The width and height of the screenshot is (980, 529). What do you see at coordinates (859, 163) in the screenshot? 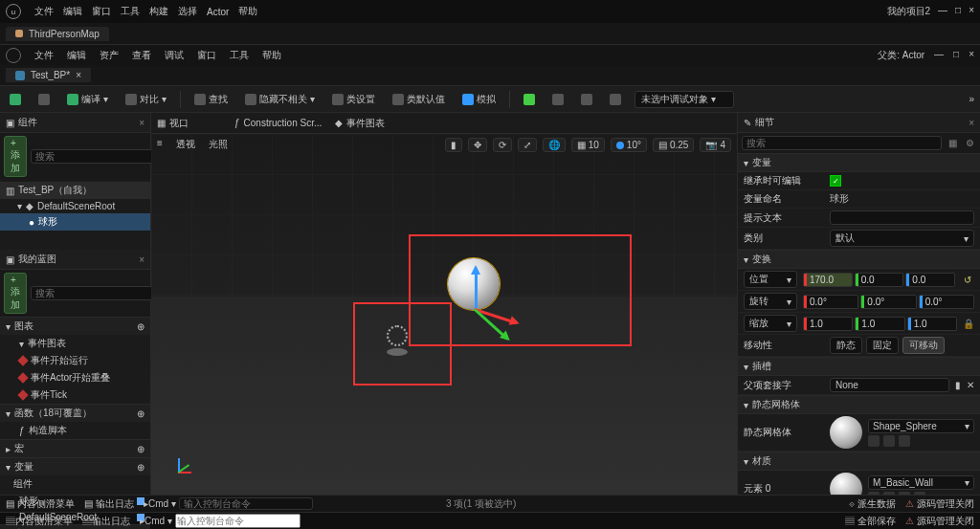
I see `category-variable: ▾变量` at bounding box center [859, 163].